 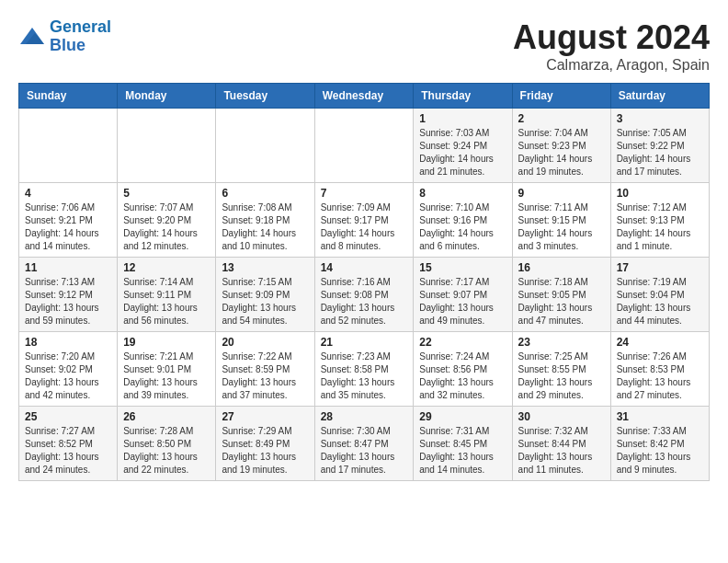 What do you see at coordinates (561, 370) in the screenshot?
I see `calendar-cell: 23Sunrise: 7:25 AM Sunset: 8:55 PM Dayli…` at bounding box center [561, 370].